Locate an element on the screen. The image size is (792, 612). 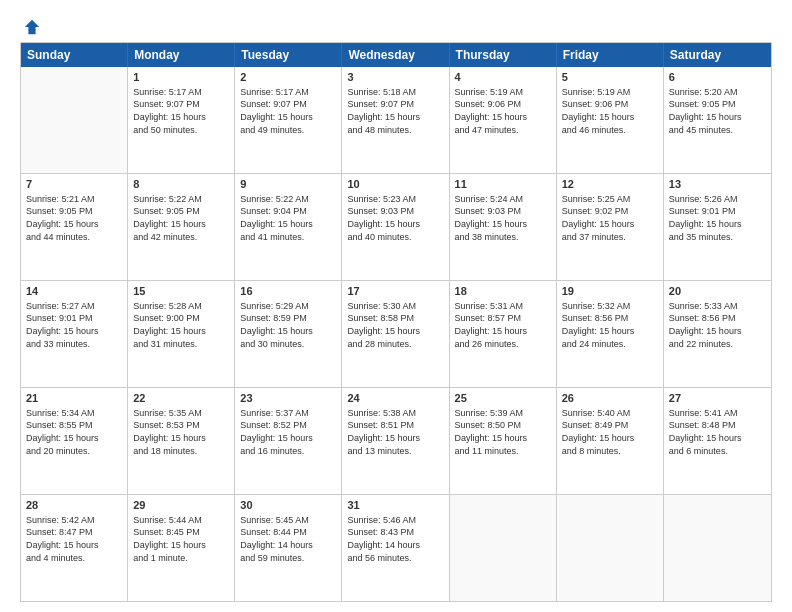
day-number: 30 is located at coordinates (288, 506).